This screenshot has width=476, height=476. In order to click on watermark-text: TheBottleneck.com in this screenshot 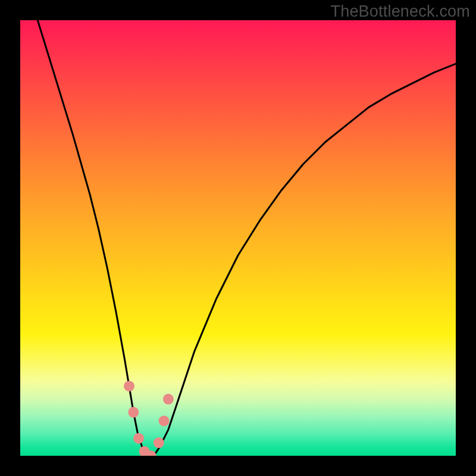, I will do `click(400, 12)`.